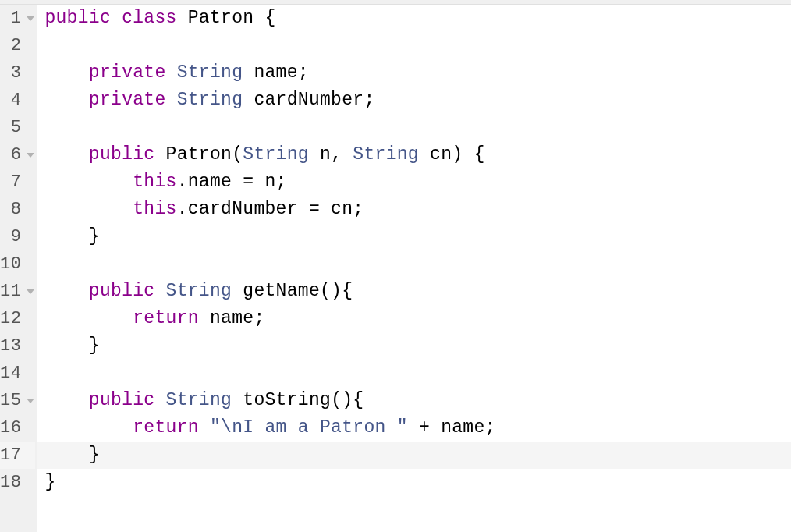 The height and width of the screenshot is (532, 791). What do you see at coordinates (413, 401) in the screenshot?
I see `code-line: public String toString(){` at bounding box center [413, 401].